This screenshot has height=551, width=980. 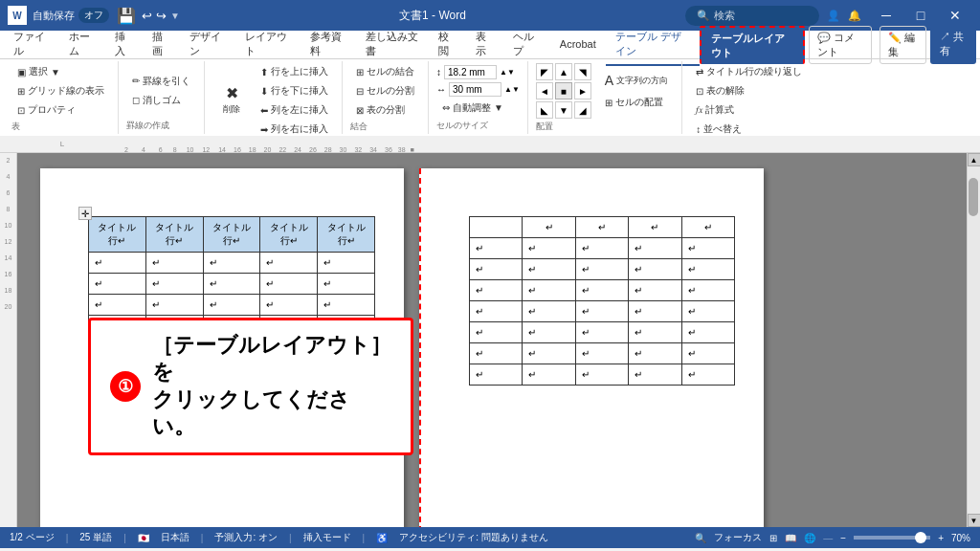 I want to click on page-count: 1/2 ページ, so click(x=33, y=538).